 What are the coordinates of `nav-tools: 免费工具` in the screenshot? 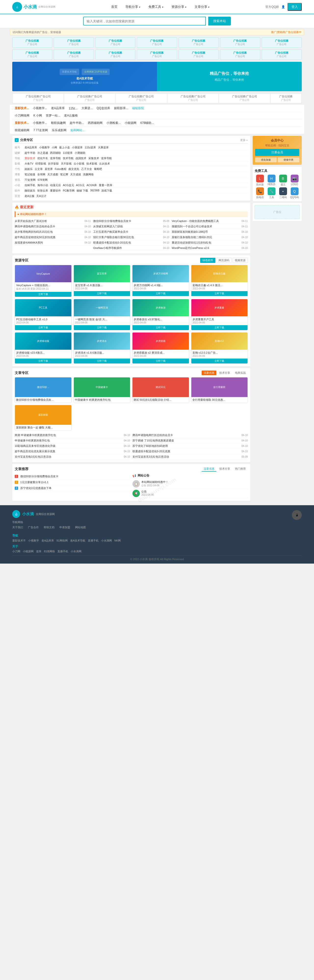 It's located at (156, 7).